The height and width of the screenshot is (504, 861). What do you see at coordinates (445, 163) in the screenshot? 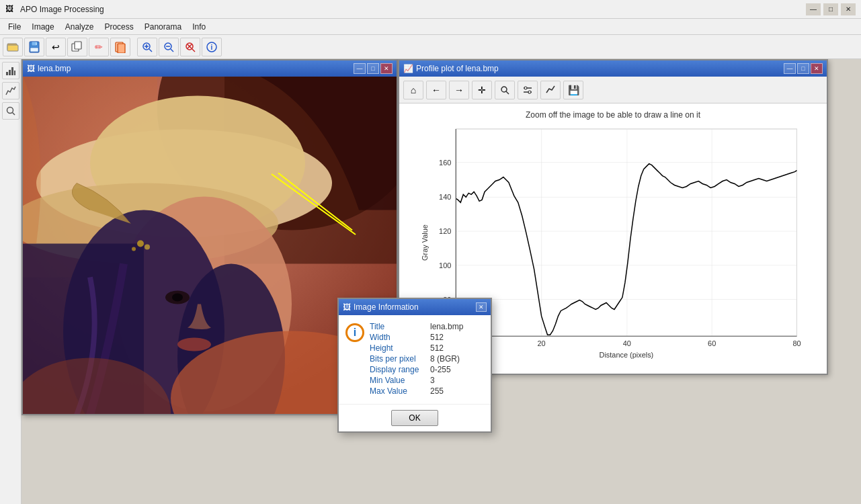
I see `svg-text: 160` at bounding box center [445, 163].